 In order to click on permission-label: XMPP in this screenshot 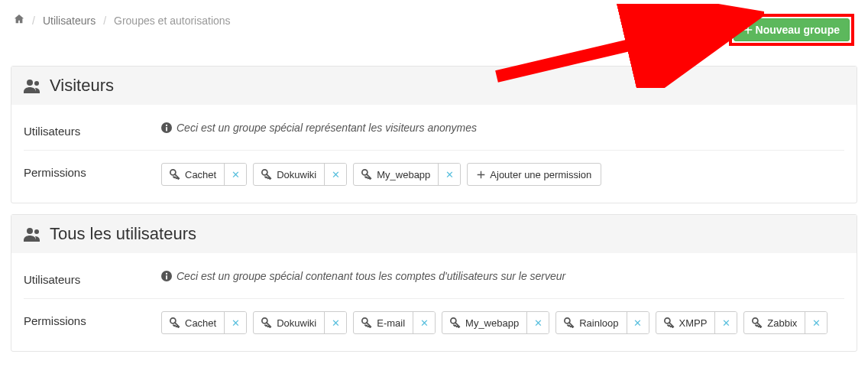, I will do `click(686, 323)`.